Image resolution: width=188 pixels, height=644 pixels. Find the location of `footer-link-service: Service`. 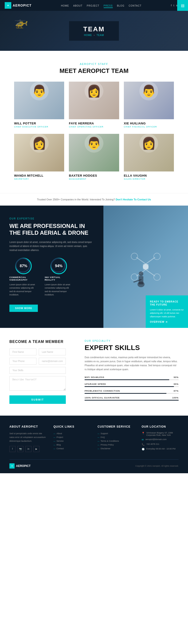

footer-link-service: Service is located at coordinates (72, 441).